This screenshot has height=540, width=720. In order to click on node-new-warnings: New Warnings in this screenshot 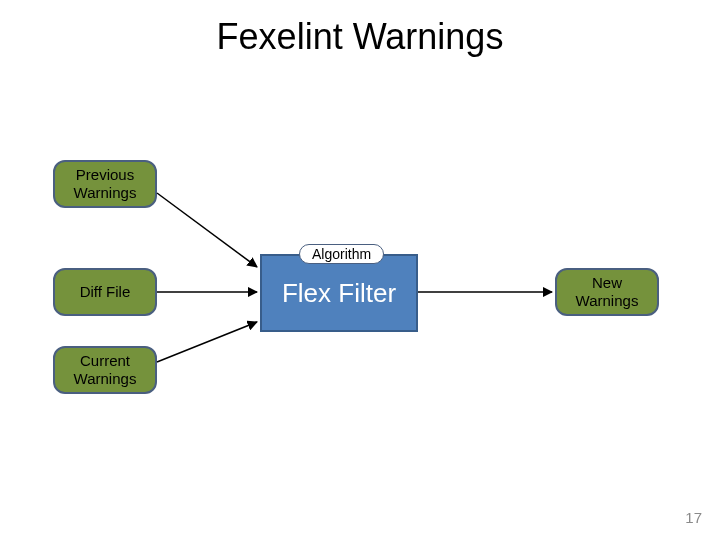, I will do `click(607, 292)`.